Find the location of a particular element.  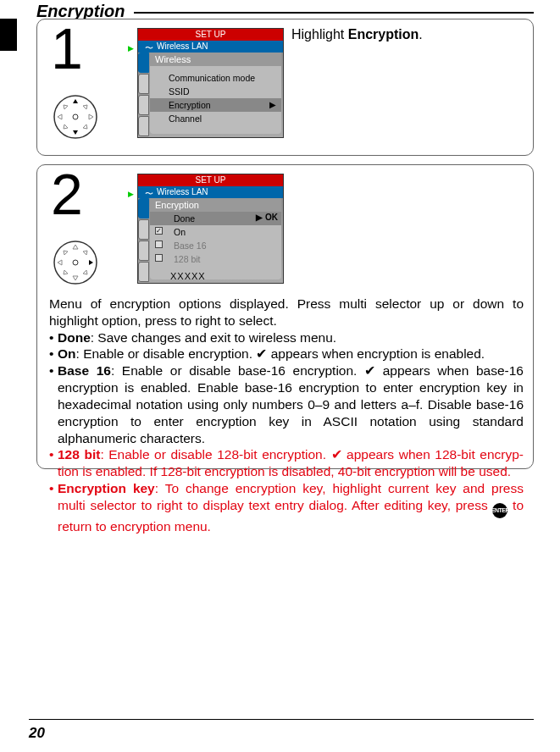

step-2-number: 2 is located at coordinates (67, 194).